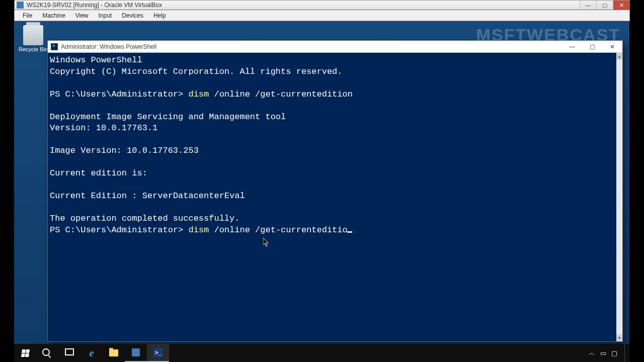 The width and height of the screenshot is (644, 362). I want to click on recycle-bin: Recycle Bin, so click(33, 39).